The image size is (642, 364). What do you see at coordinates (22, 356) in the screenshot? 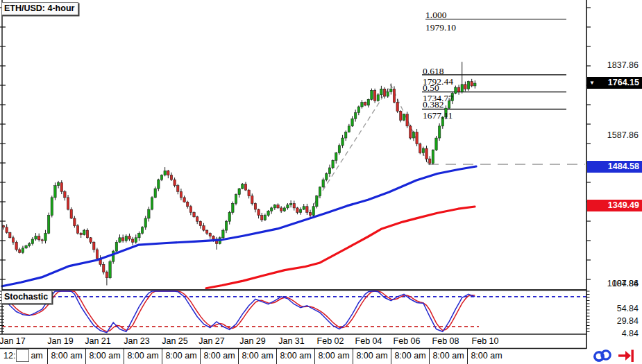
I see `time-axis-empty-box` at bounding box center [22, 356].